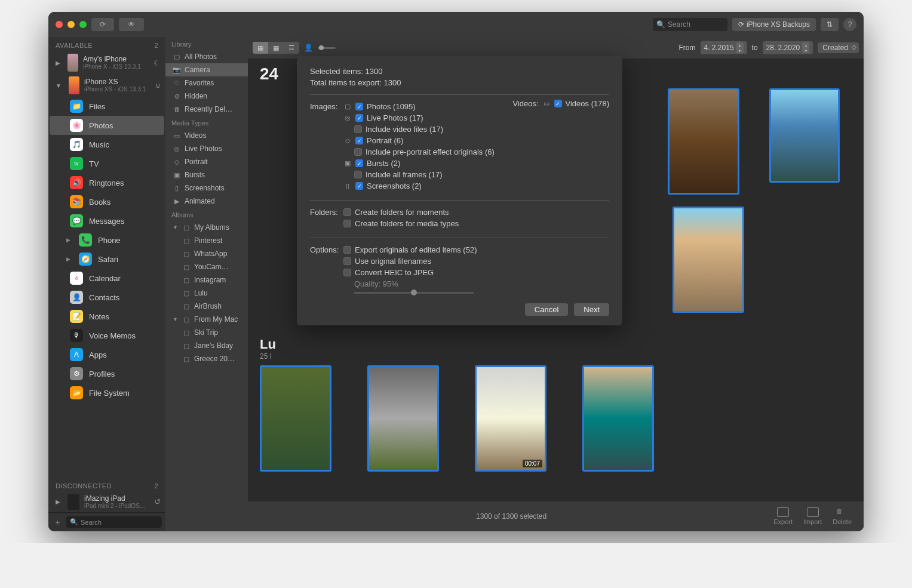 The image size is (912, 588). I want to click on sidebar-item-photos: 🌸Photos, so click(107, 125).